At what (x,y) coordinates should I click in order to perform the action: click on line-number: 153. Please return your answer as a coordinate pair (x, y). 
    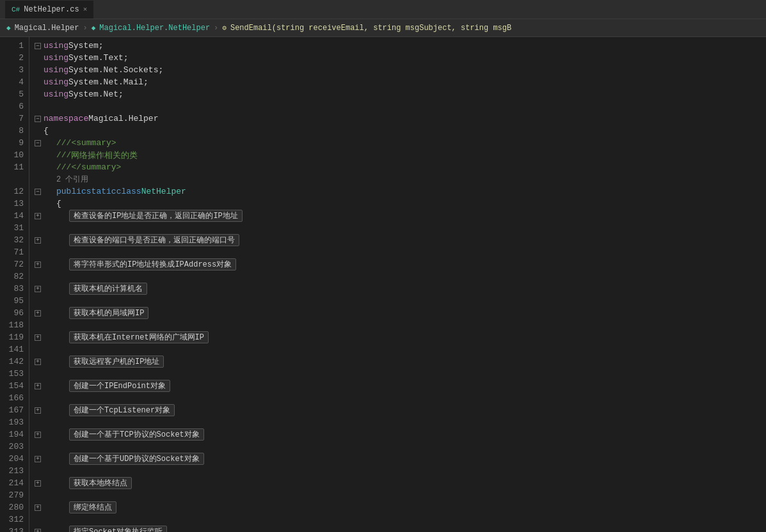
    Looking at the image, I should click on (14, 373).